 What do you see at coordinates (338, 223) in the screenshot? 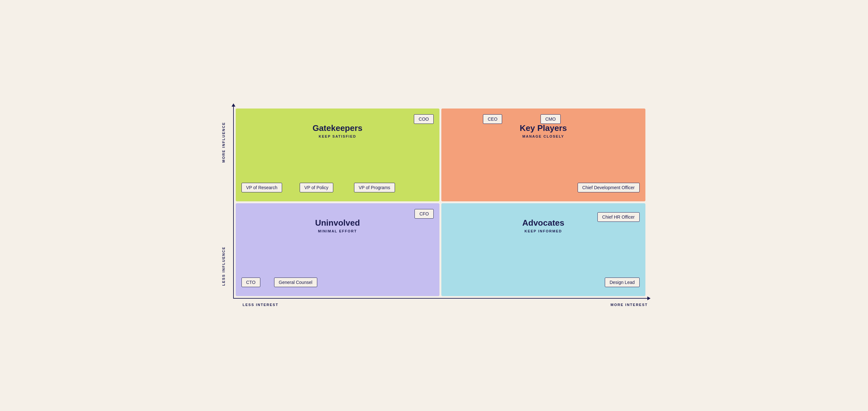
I see `uninvolved-title: Uninvolved` at bounding box center [338, 223].